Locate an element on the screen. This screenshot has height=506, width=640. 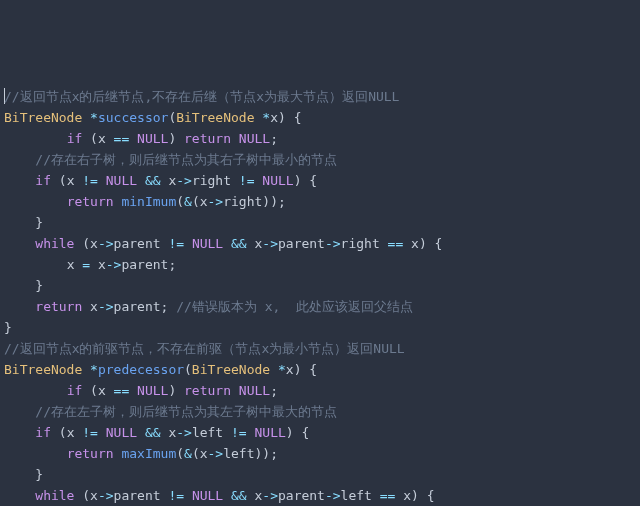
code-token-cmt: //存在右子树，则后继节点为其右子树中最小的节点 is located at coordinates (186, 160).